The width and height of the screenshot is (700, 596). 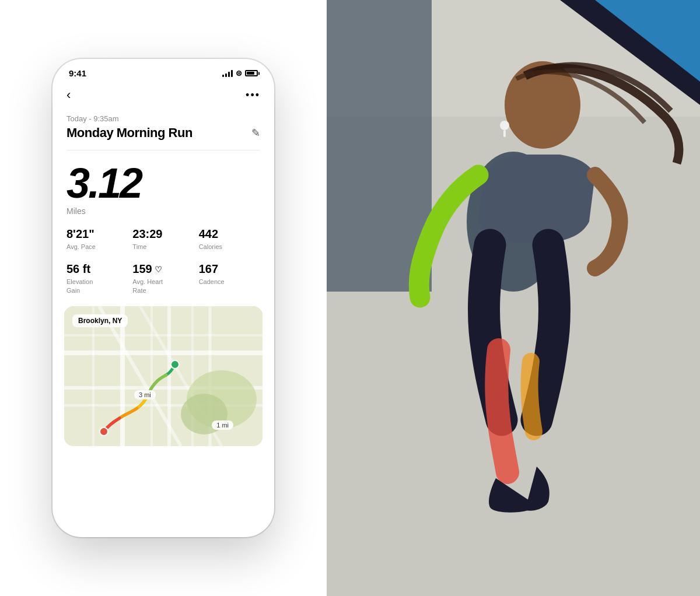 I want to click on status-bar: 9:41 ⊜, so click(x=163, y=71).